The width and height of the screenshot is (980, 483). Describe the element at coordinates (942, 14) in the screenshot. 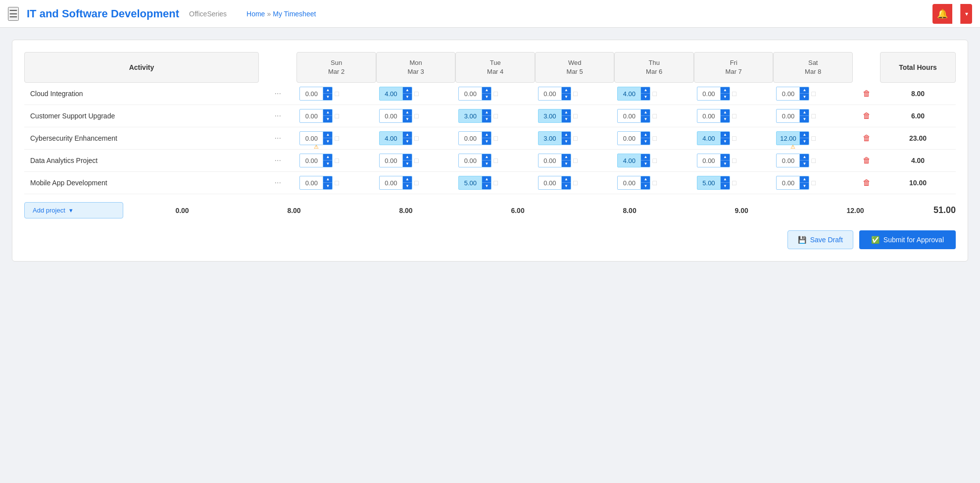

I see `notification-bell-button: 🔔` at that location.